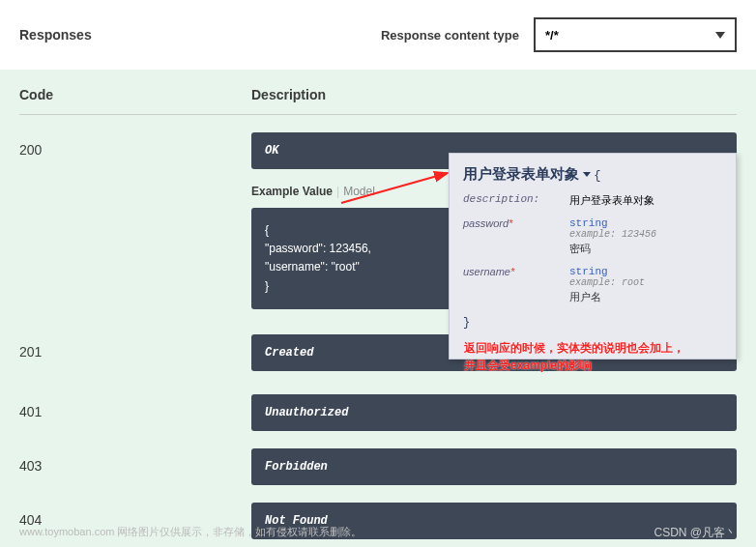  What do you see at coordinates (593, 256) in the screenshot?
I see `model-tooltip: 用户登录表单对象 { description: 用户登录表单对象 passwor…` at bounding box center [593, 256].